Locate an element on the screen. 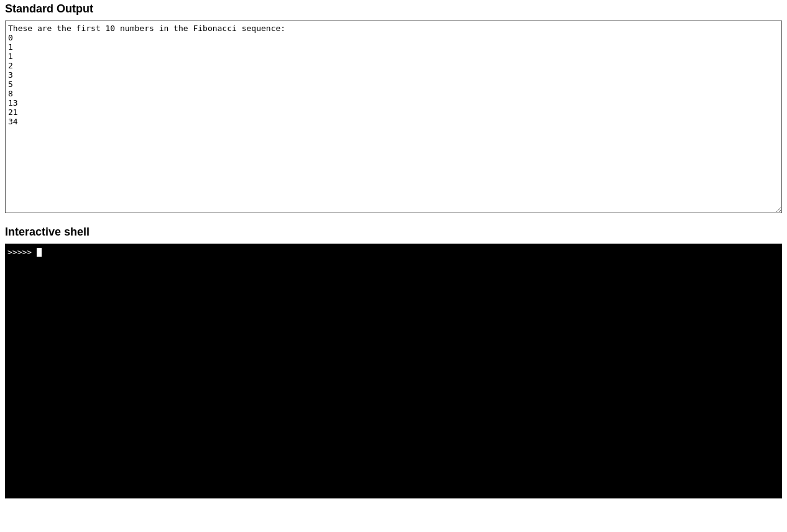  shell-cursor is located at coordinates (39, 252).